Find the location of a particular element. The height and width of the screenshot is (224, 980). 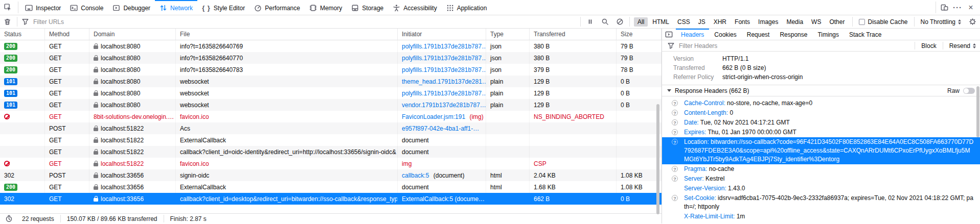

filter-urls-input is located at coordinates (305, 22).